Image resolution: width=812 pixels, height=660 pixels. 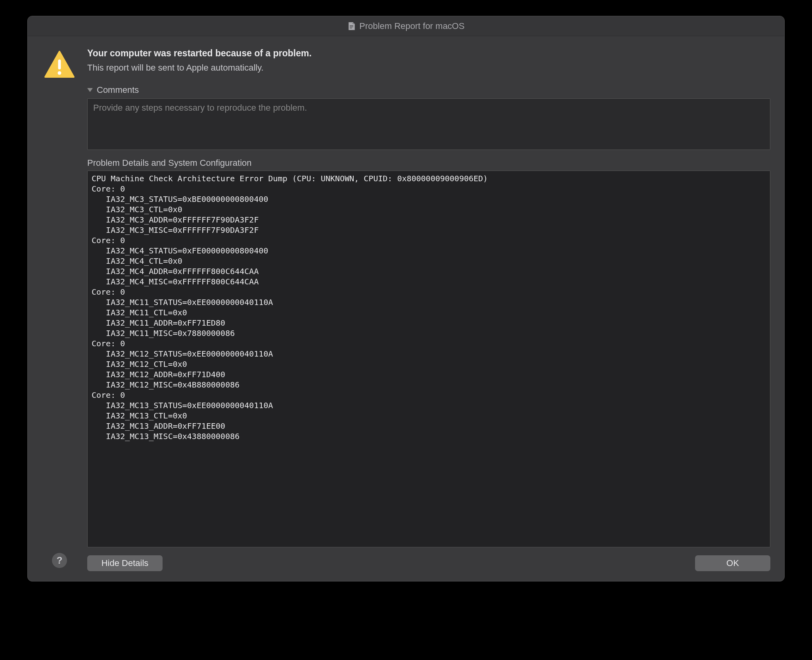 I want to click on window-title: Problem Report for macOS, so click(x=412, y=26).